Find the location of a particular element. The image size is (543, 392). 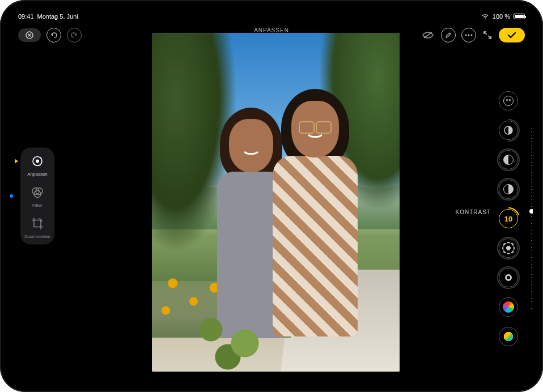

edit-tools-dock: Anpassen Filter Zuschneiden is located at coordinates (37, 196).